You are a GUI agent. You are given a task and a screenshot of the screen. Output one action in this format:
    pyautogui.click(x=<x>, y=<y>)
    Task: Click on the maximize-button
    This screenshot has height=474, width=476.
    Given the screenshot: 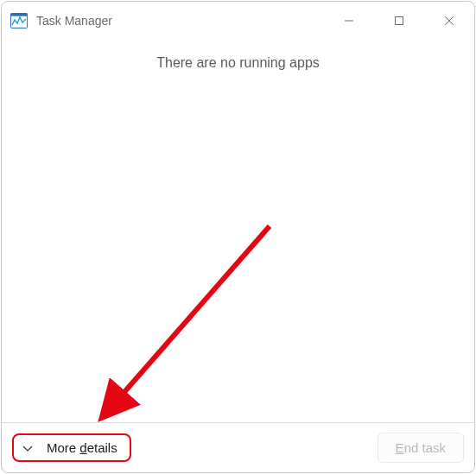 What is the action you would take?
    pyautogui.click(x=399, y=21)
    